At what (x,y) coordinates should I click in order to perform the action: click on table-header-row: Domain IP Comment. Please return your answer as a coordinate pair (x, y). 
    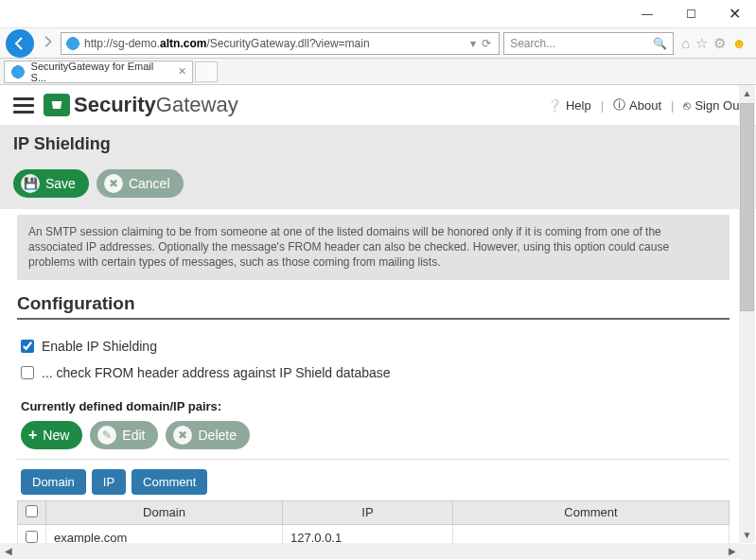
    Looking at the image, I should click on (374, 513).